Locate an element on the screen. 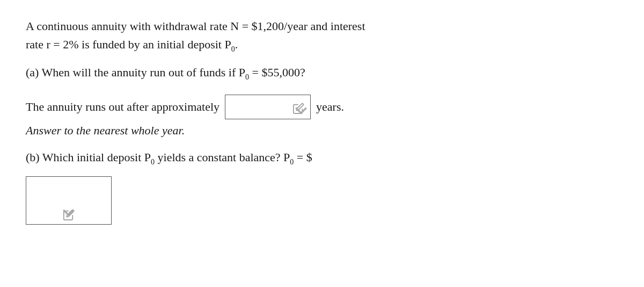 The image size is (644, 287). part-b-end2: = $ is located at coordinates (303, 157).